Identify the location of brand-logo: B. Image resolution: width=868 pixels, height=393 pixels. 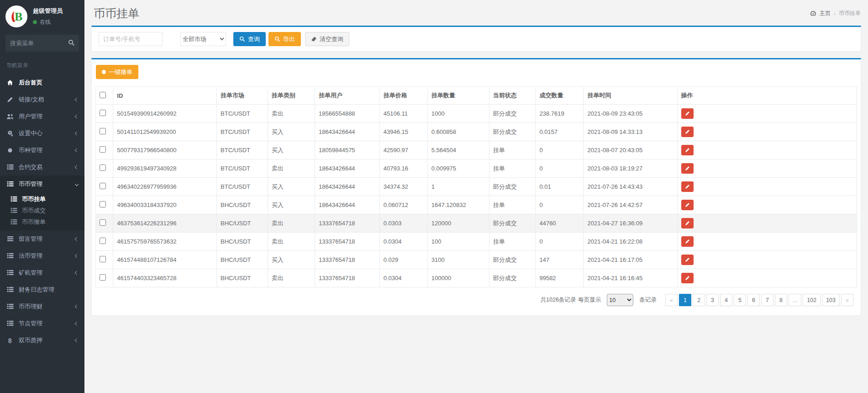
(16, 16).